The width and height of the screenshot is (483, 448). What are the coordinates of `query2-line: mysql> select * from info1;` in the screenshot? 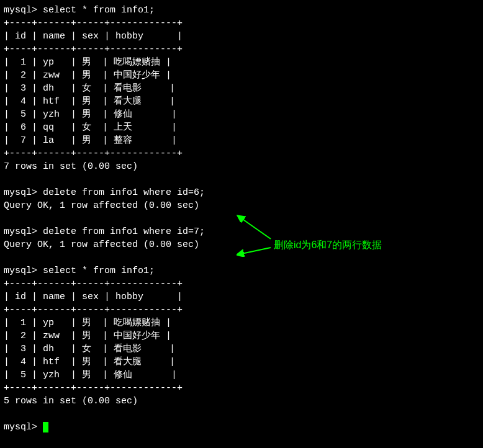 It's located at (242, 271).